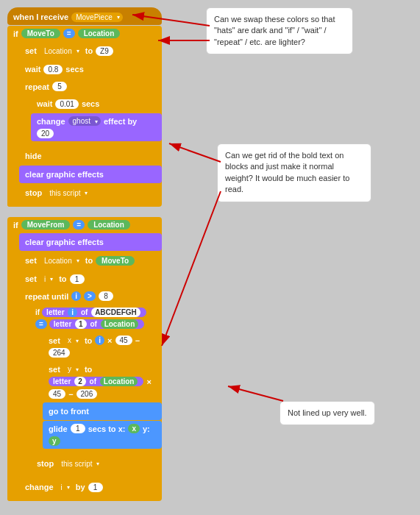  What do you see at coordinates (41, 324) in the screenshot?
I see `equals3-label: =` at bounding box center [41, 324].